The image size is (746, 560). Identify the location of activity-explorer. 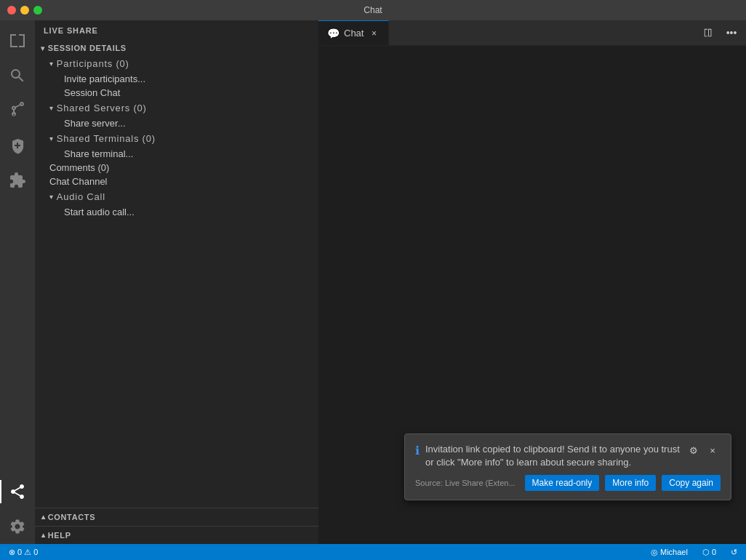
(17, 41).